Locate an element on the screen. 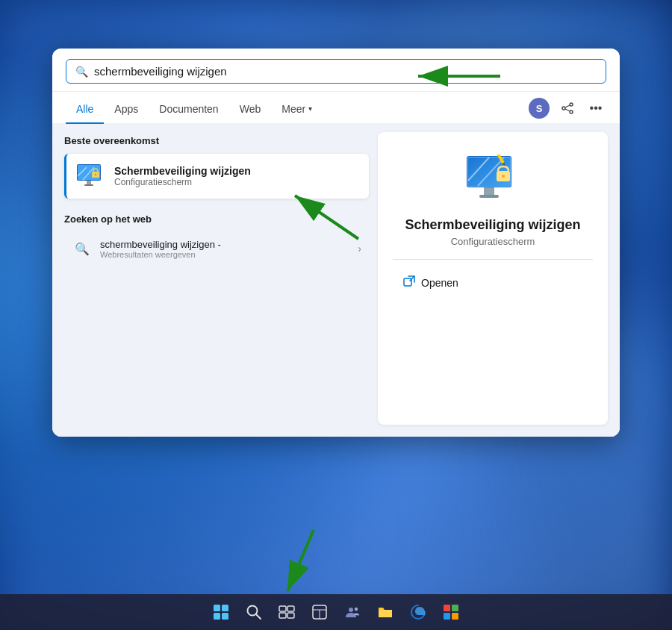  chevron-down-icon: ▾ is located at coordinates (311, 109).